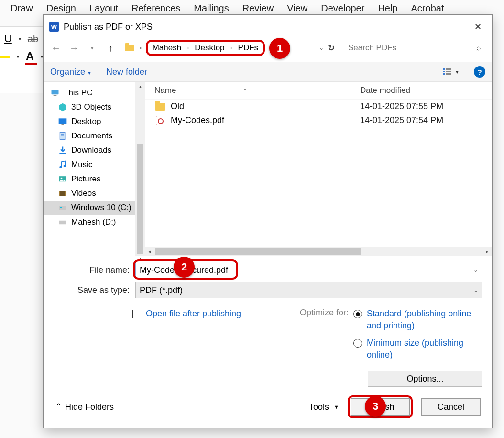 The width and height of the screenshot is (504, 438). What do you see at coordinates (265, 27) in the screenshot?
I see `dialog-title: Publish as PDF or XPS` at bounding box center [265, 27].